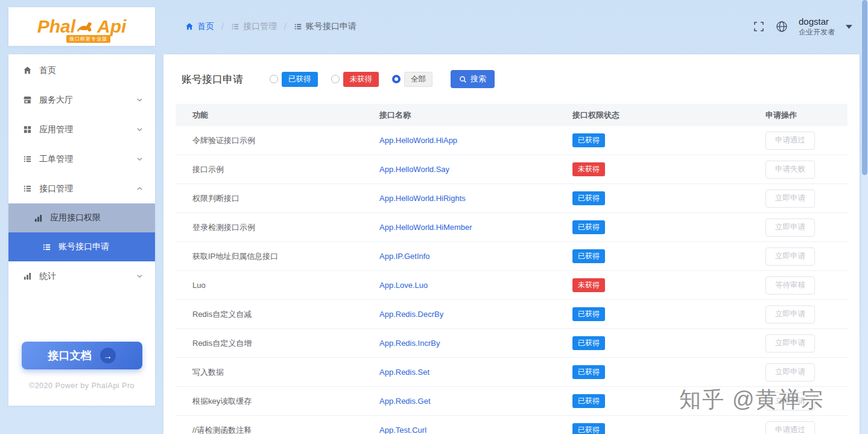 Image resolution: width=868 pixels, height=434 pixels. Describe the element at coordinates (512, 372) in the screenshot. I see `table-row: 写入数据App.Redis.Set已获得立即申请` at that location.